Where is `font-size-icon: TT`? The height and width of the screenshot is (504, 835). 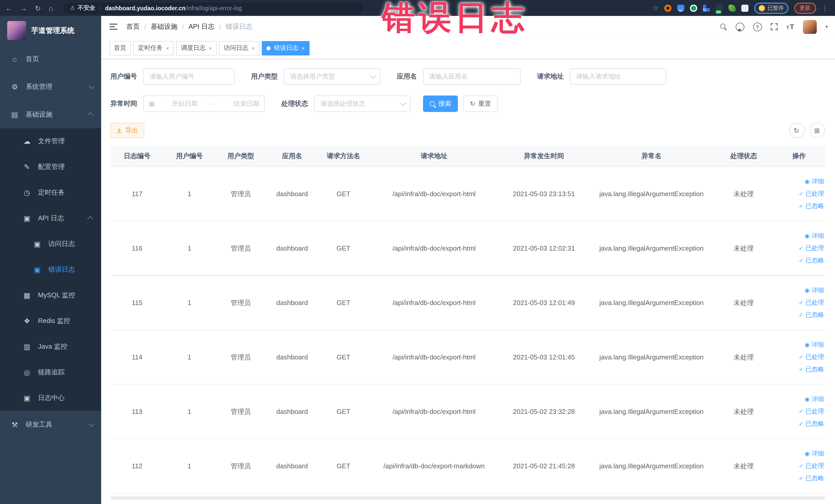
font-size-icon: TT is located at coordinates (790, 26).